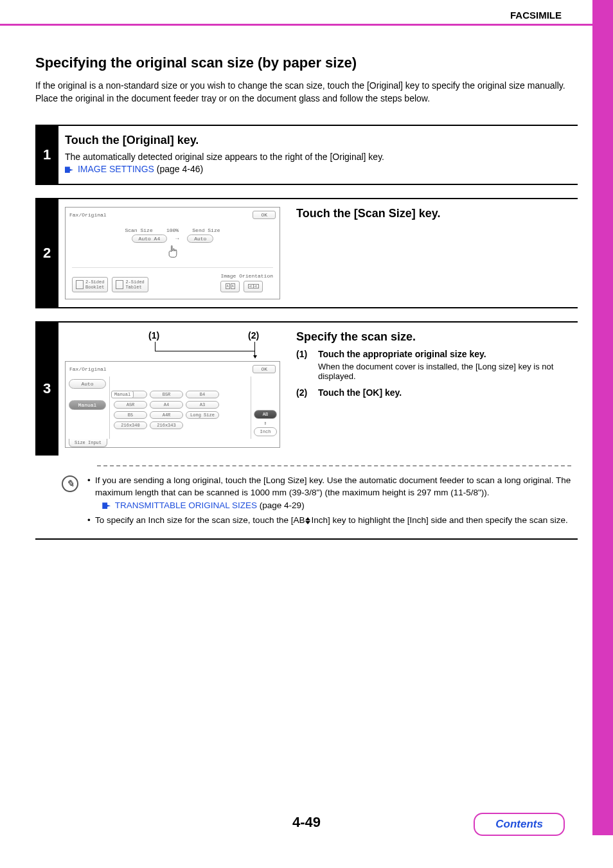 This screenshot has height=868, width=613. What do you see at coordinates (434, 213) in the screenshot?
I see `step2-title: Touch the [Scan Size] key.` at bounding box center [434, 213].